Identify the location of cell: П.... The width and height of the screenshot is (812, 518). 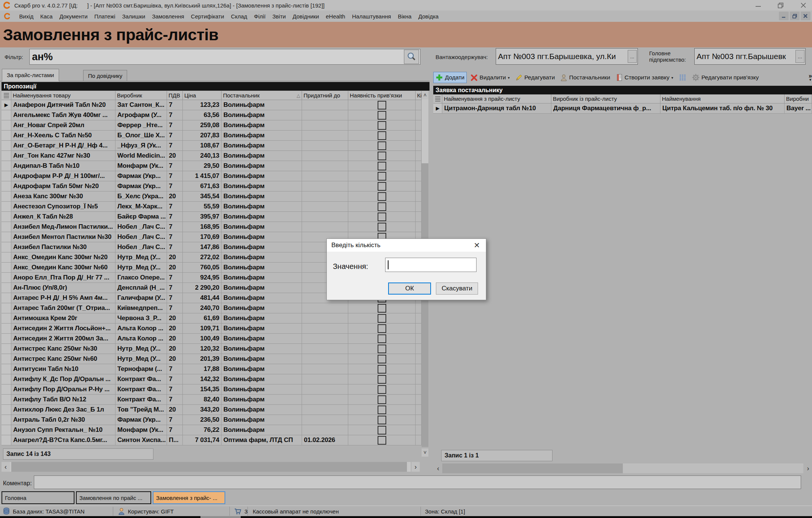
(175, 440).